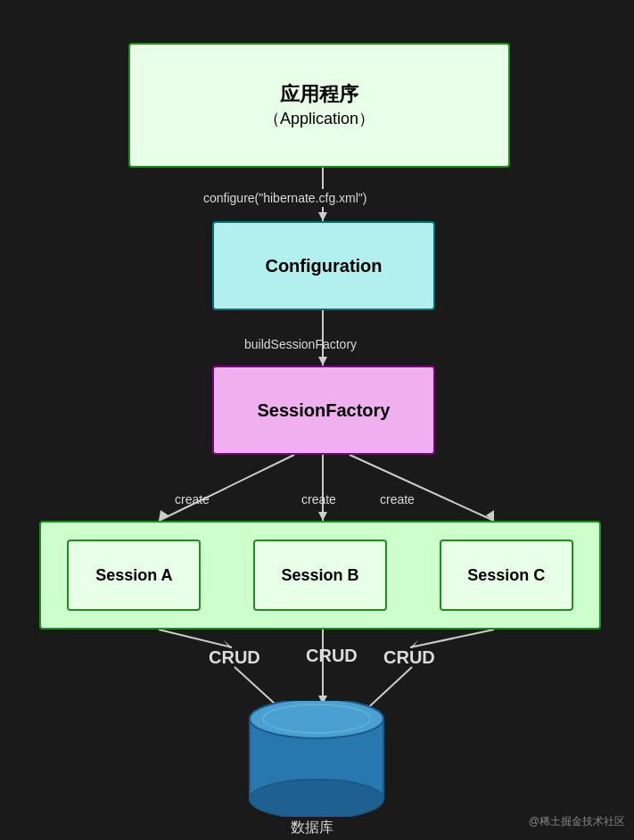 The height and width of the screenshot is (840, 634). What do you see at coordinates (398, 499) in the screenshot?
I see `create-label-c: create` at bounding box center [398, 499].